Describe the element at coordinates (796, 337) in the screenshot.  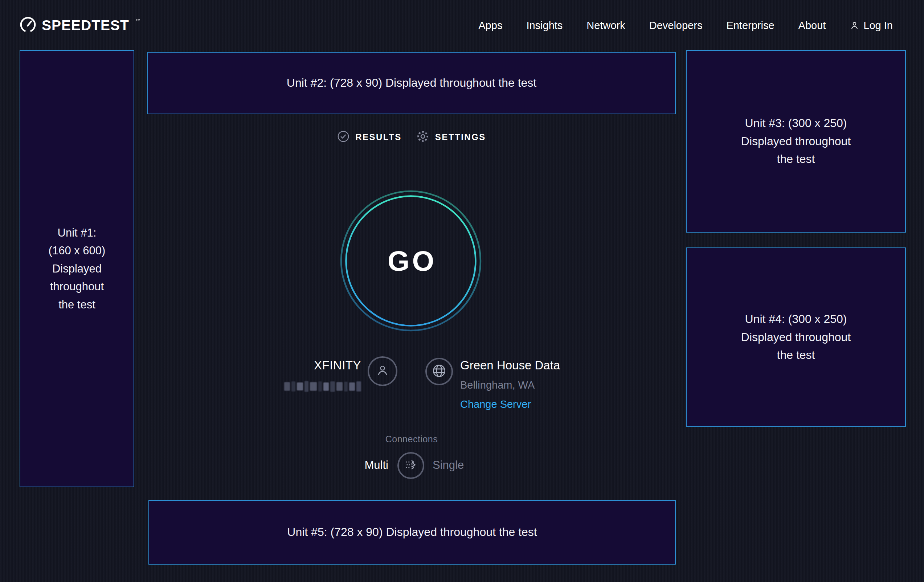
I see `ad-unit-4: Unit #4: (300 x 250) Displayed throughou…` at that location.